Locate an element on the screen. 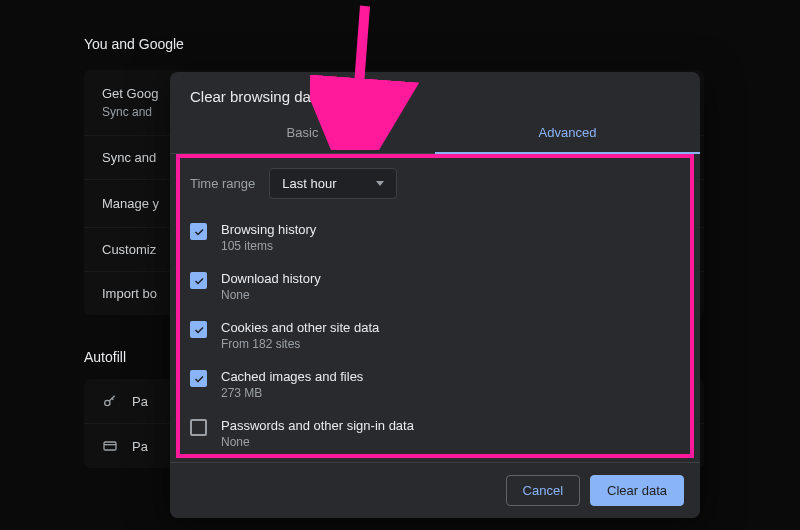 This screenshot has width=800, height=530. time-range-label: Time range is located at coordinates (222, 184).